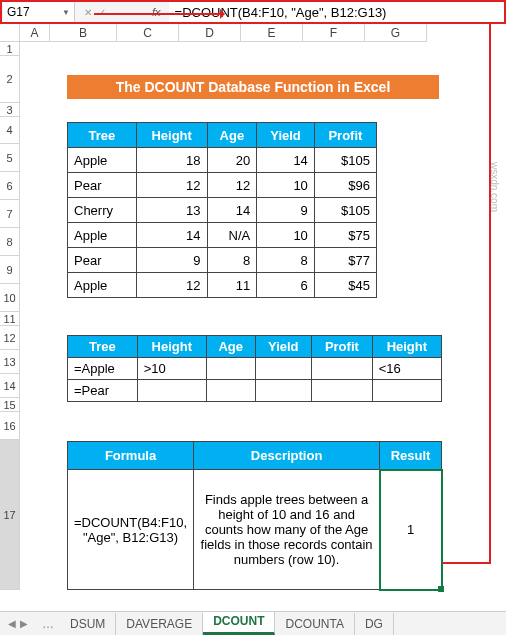  I want to click on criteria-header: Tree, so click(103, 347).